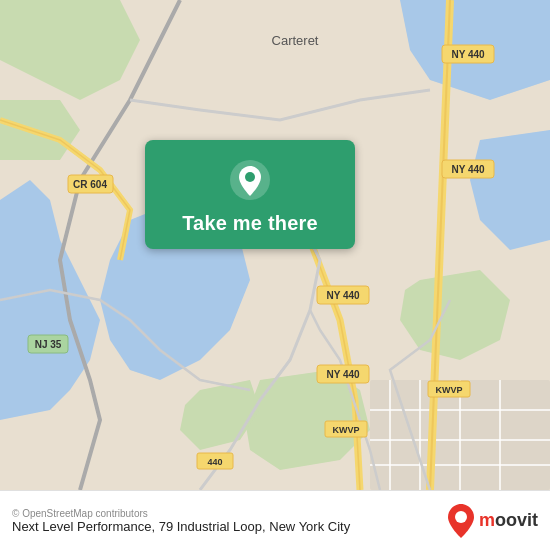 Image resolution: width=550 pixels, height=550 pixels. I want to click on attribution-text: © OpenStreetMap contributors, so click(181, 514).